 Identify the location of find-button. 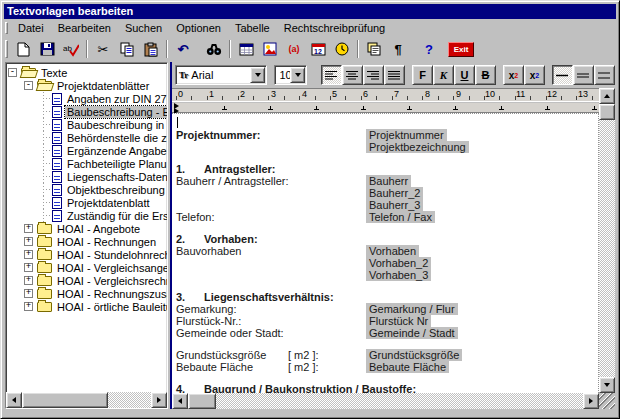
(214, 50).